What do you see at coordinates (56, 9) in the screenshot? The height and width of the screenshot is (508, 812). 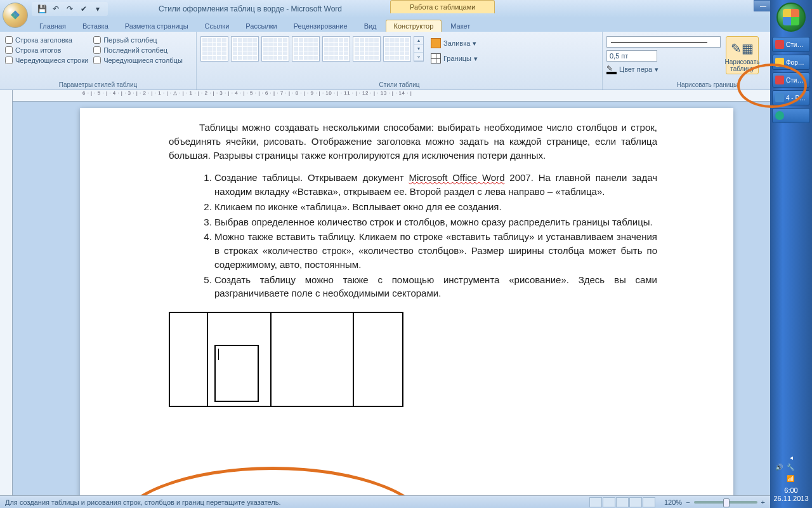 I see `undo-icon: ↶` at bounding box center [56, 9].